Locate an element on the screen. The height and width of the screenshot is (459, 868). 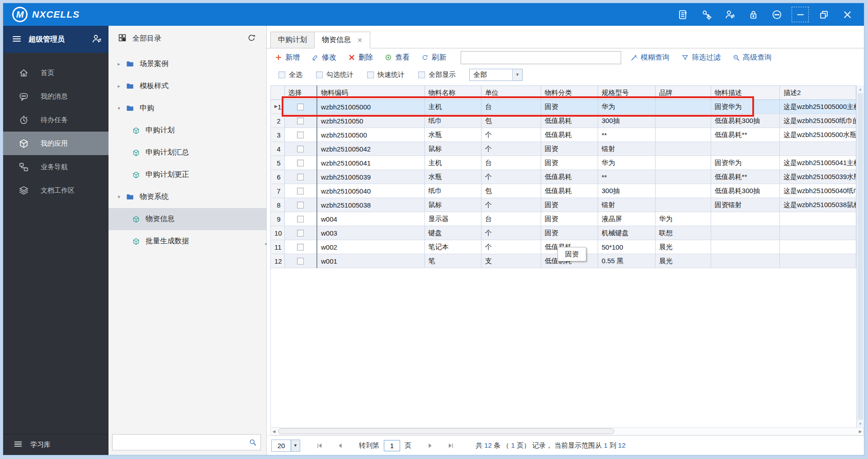
refresh-tree-icon is located at coordinates (251, 38).